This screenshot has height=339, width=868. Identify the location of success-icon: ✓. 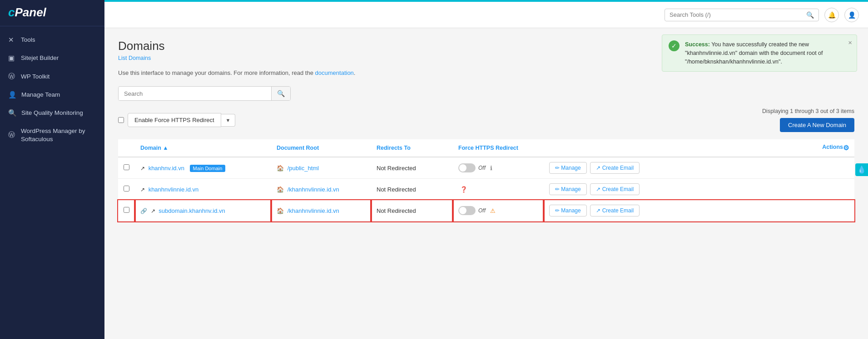
(674, 46).